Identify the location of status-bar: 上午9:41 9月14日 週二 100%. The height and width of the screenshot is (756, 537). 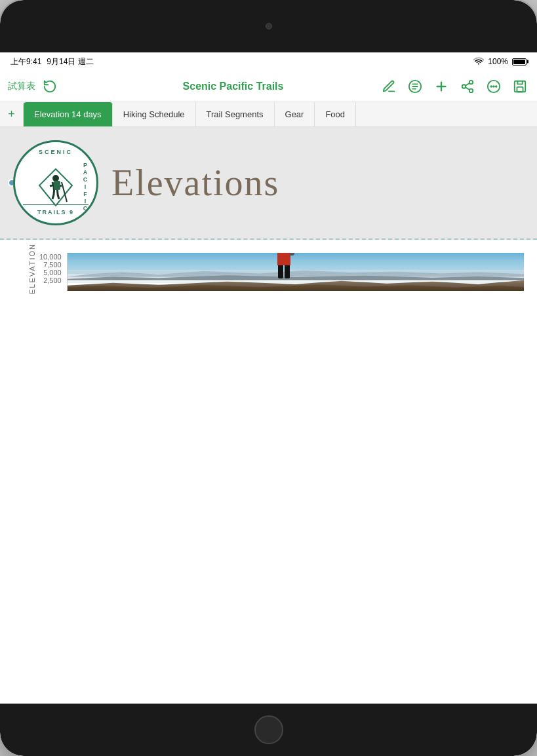
(269, 62).